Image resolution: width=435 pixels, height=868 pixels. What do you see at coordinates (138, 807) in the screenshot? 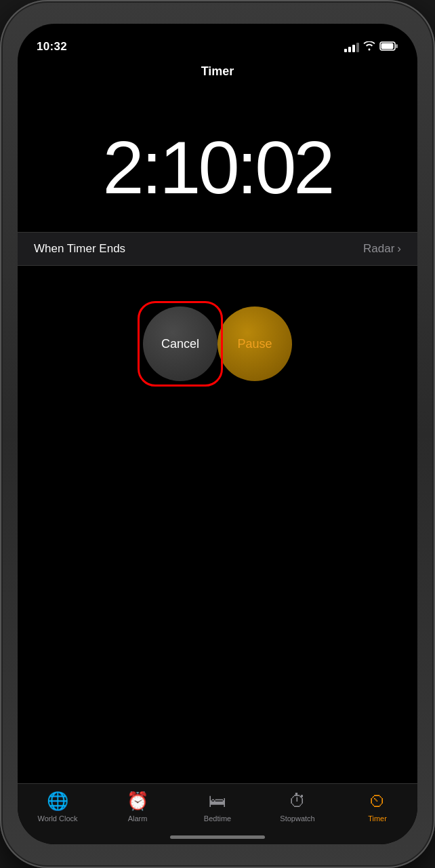
I see `tab-alarm: ⏰ Alarm` at bounding box center [138, 807].